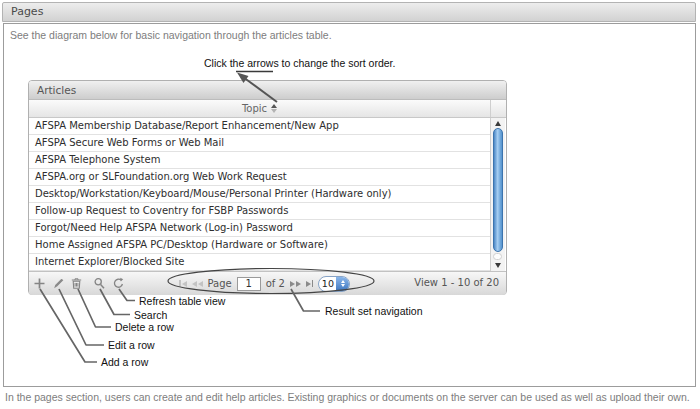 Image resolution: width=700 pixels, height=409 pixels. Describe the element at coordinates (498, 190) in the screenshot. I see `scrollbar-thumb` at that location.